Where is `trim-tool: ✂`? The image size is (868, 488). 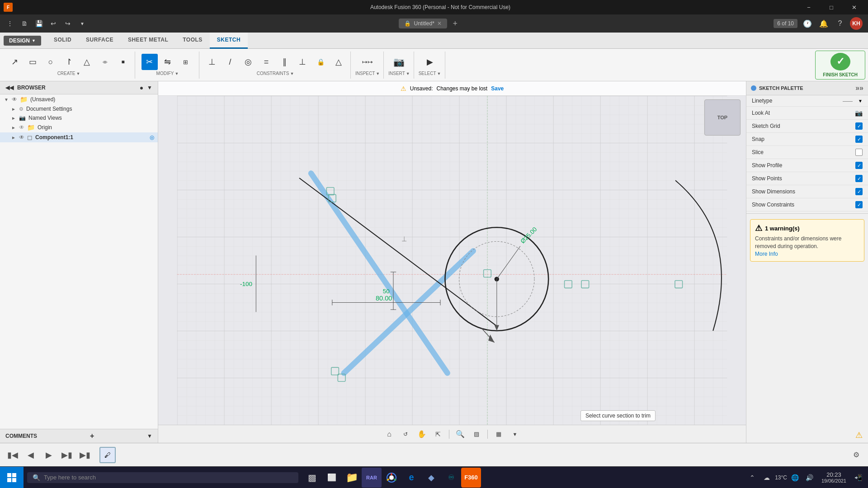
trim-tool: ✂ is located at coordinates (150, 62).